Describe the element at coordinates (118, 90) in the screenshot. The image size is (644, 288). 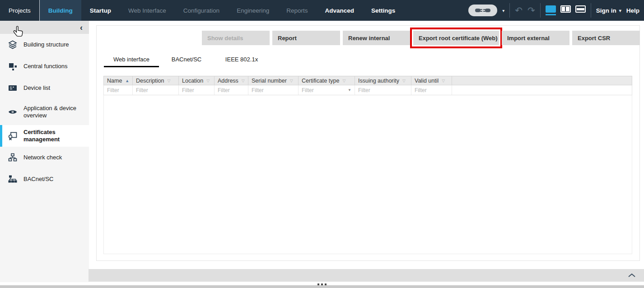
I see `filter-input-name` at that location.